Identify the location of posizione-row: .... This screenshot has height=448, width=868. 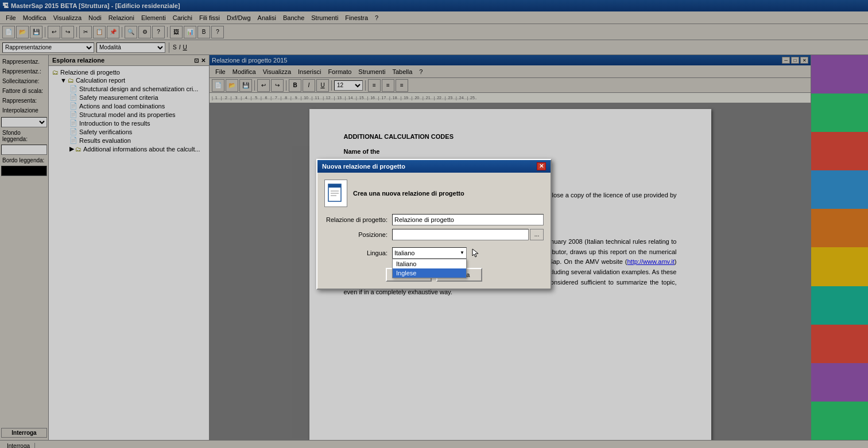
(468, 235).